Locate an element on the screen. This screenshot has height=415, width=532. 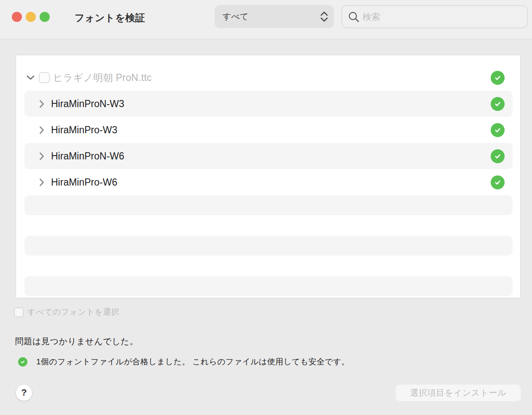
result-detail-text: 1個のフォントファイルが合格しました。 これらのファイルは使用しても安全です。 is located at coordinates (193, 362).